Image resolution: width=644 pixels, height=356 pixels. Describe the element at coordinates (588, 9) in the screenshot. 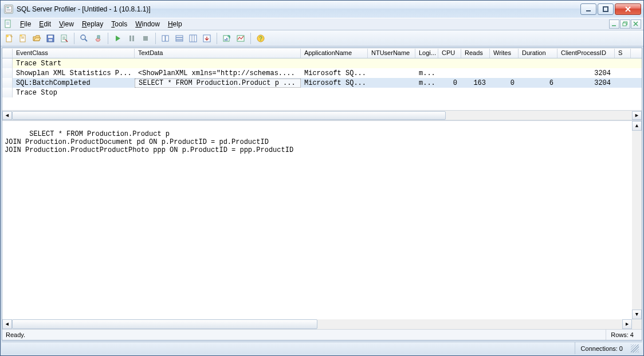

I see `minimize-button` at that location.